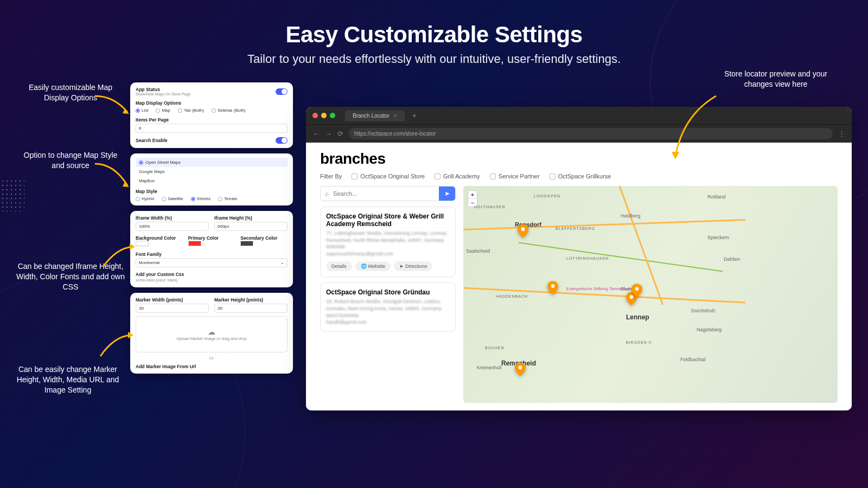 The width and height of the screenshot is (868, 488). I want to click on marker-height-input: 30, so click(251, 308).